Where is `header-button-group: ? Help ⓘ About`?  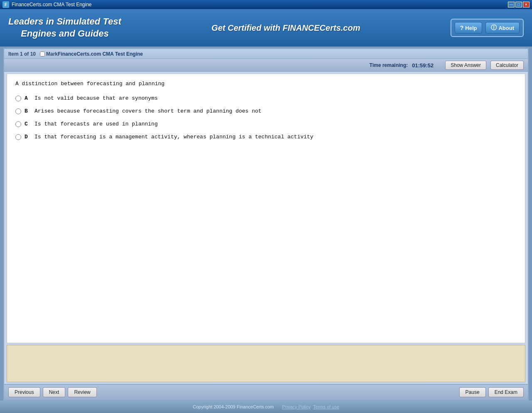 header-button-group: ? Help ⓘ About is located at coordinates (487, 28).